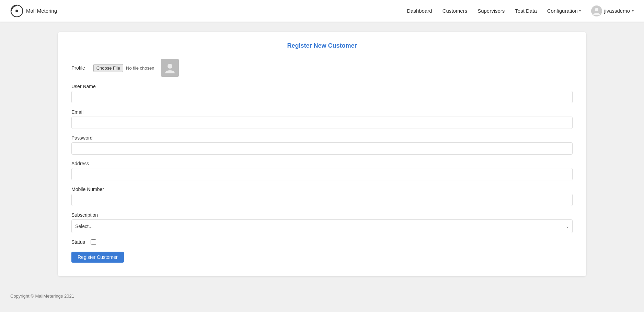  Describe the element at coordinates (322, 112) in the screenshot. I see `email-label: Email` at that location.